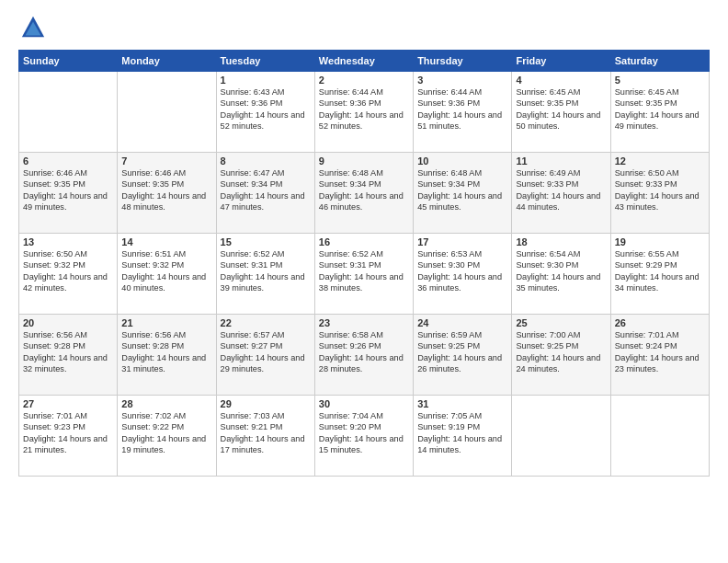  What do you see at coordinates (265, 112) in the screenshot?
I see `day-cell: 1Sunrise: 6:43 AM Sunset: 9:36 PM Daylig…` at bounding box center [265, 112].